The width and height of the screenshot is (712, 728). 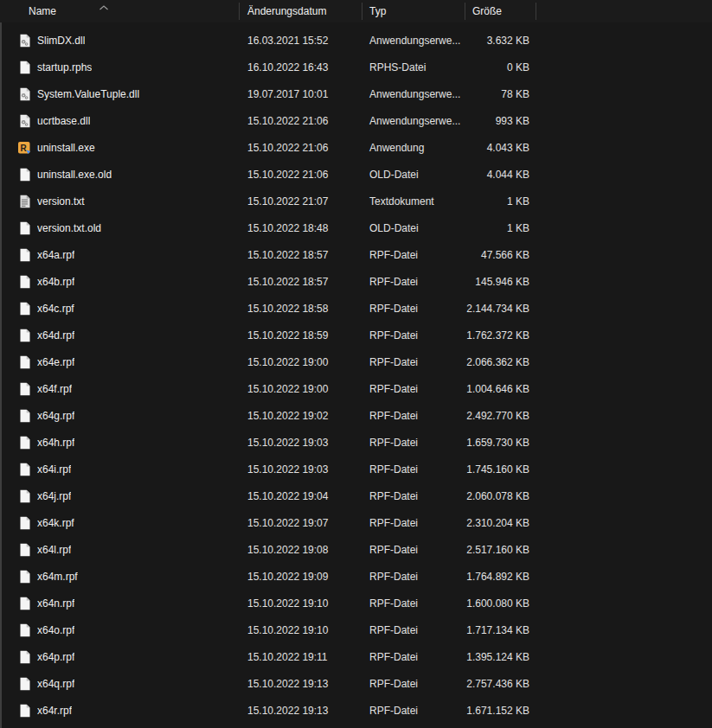 I want to click on file-size-cell: 2.517.160 KB, so click(x=501, y=550).